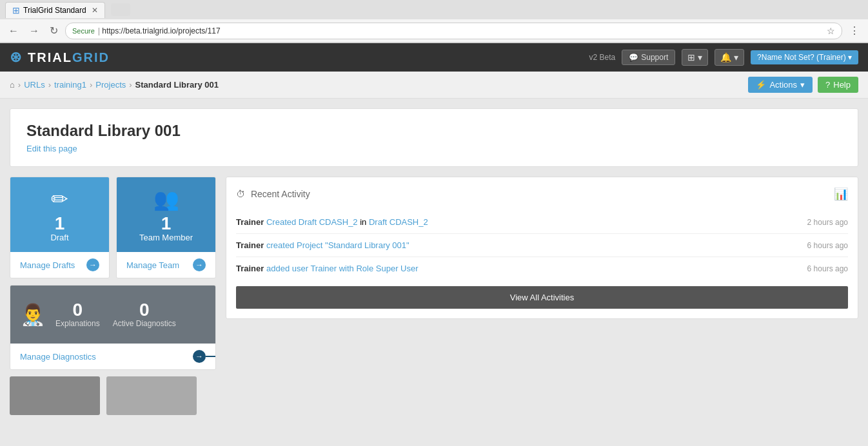  Describe the element at coordinates (338, 245) in the screenshot. I see `activity-link-2: created Project "Standard Library 001"` at that location.